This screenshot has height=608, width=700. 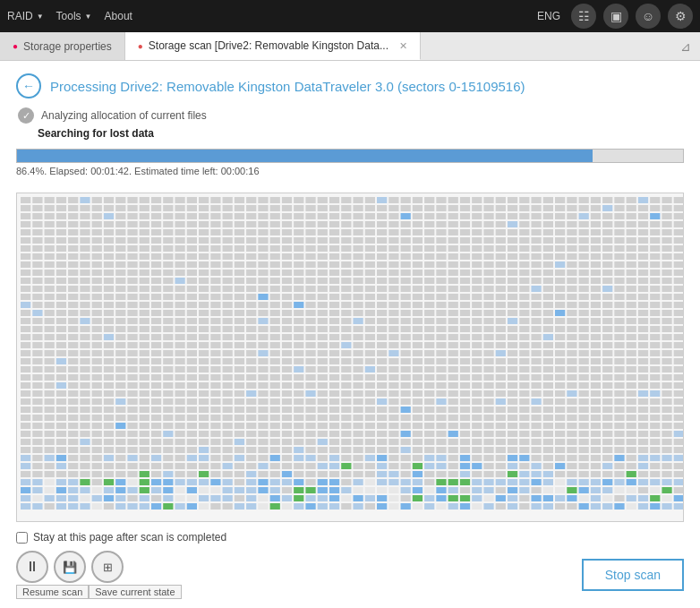 What do you see at coordinates (32, 567) in the screenshot?
I see `pause-icon: ⏸` at bounding box center [32, 567].